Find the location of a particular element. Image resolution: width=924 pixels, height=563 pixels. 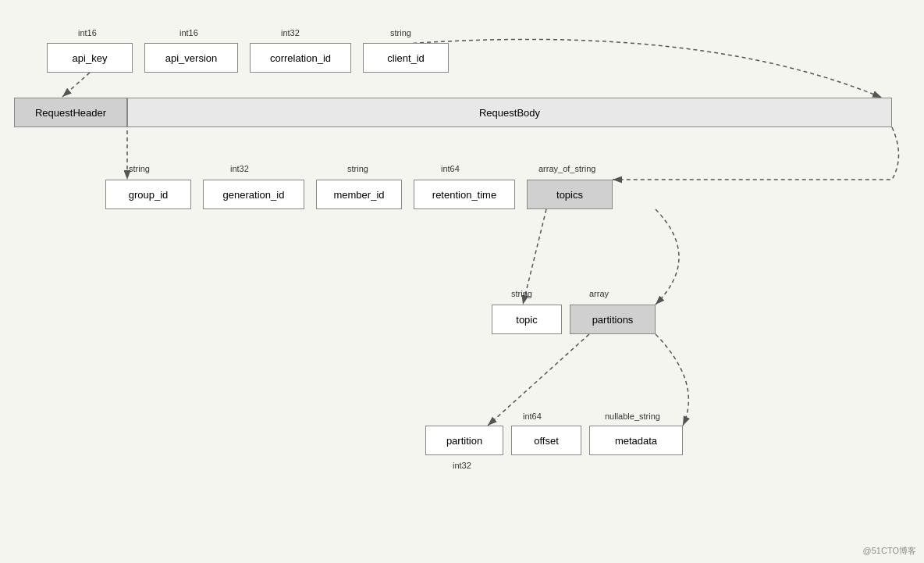

box-correlation-id: correlation_id is located at coordinates (300, 58).